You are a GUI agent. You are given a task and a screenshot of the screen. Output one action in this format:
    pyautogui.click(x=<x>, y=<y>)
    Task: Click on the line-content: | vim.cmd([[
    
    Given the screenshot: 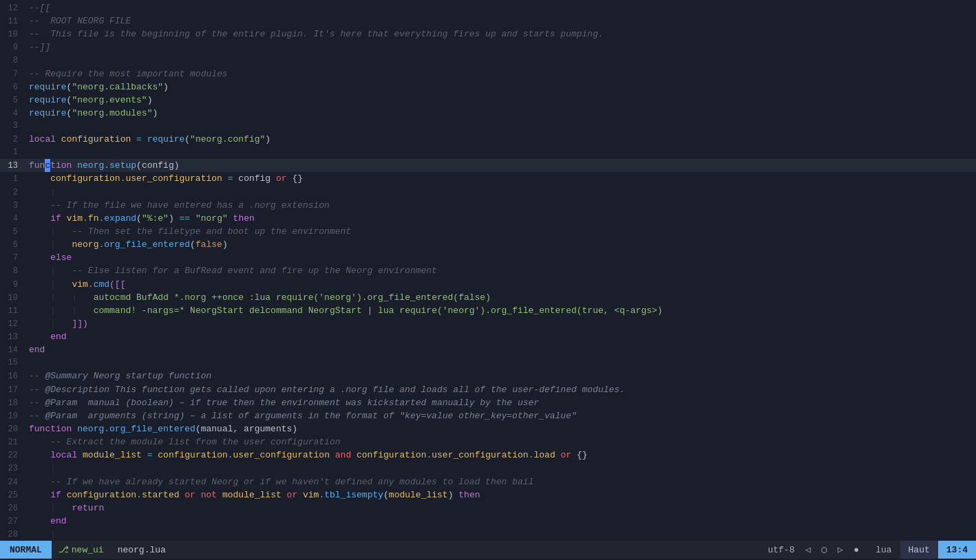 What is the action you would take?
    pyautogui.click(x=500, y=285)
    